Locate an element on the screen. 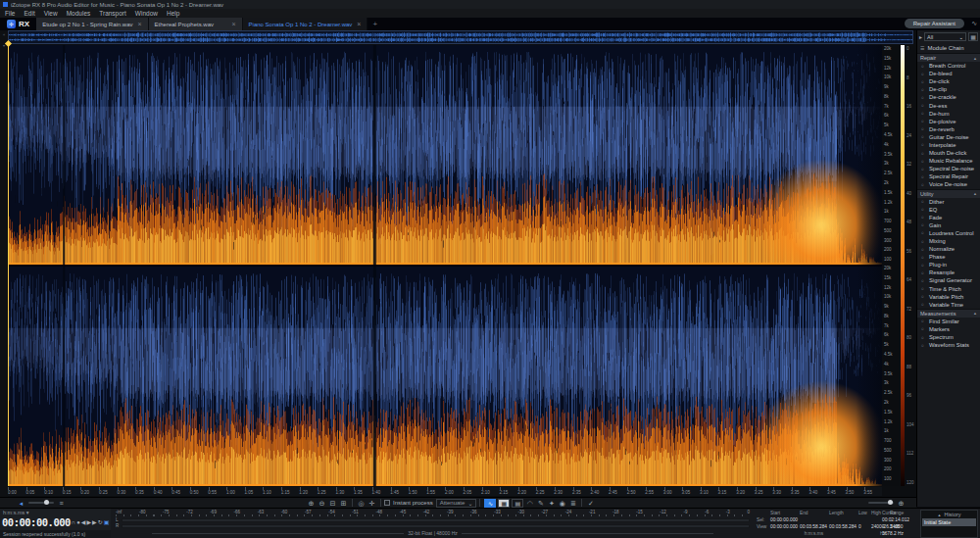 This screenshot has height=538, width=980. v-zoom-knob is located at coordinates (890, 502).